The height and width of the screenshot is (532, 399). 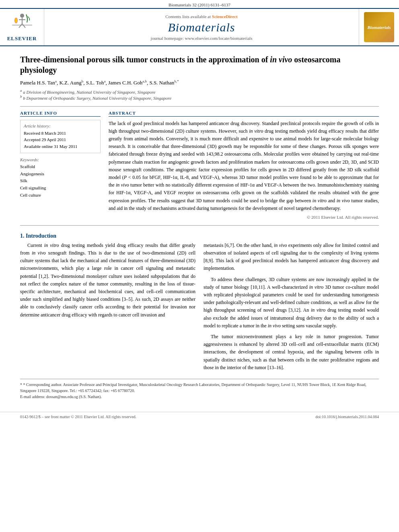 What do you see at coordinates (202, 27) in the screenshot?
I see `journal-title-banner: Biomaterials` at bounding box center [202, 27].